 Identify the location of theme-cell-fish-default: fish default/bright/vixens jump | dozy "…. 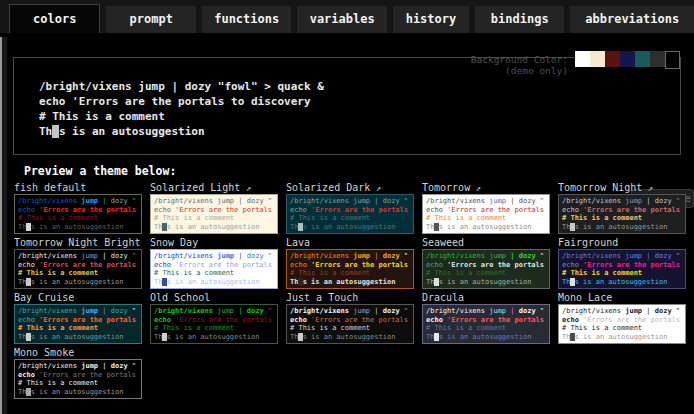
(78, 208).